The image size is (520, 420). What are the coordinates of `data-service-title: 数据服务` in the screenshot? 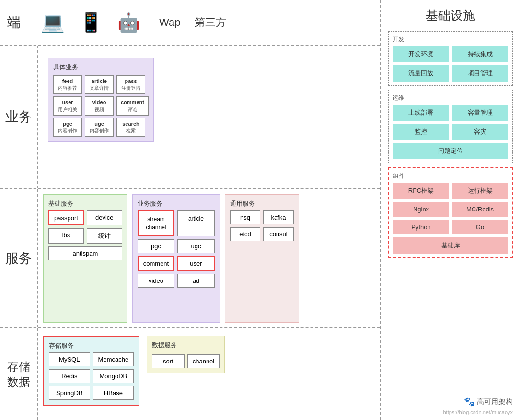 It's located at (186, 345).